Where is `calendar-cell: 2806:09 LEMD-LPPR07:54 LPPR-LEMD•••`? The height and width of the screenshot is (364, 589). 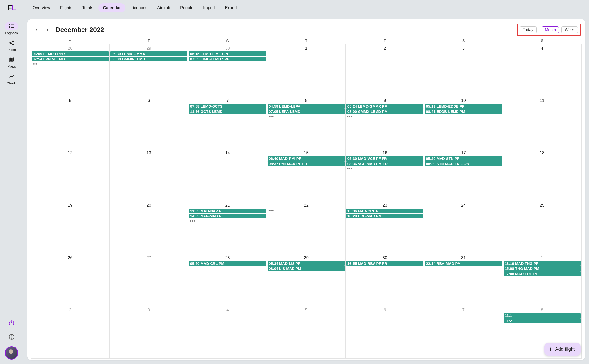 calendar-cell: 2806:09 LEMD-LPPR07:54 LPPR-LEMD••• is located at coordinates (70, 70).